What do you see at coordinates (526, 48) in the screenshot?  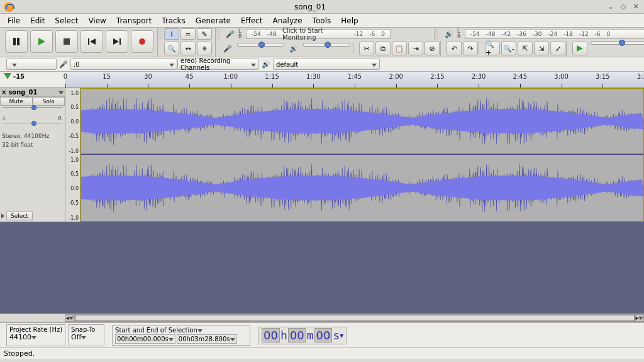 I see `zoom-buttons: 🔍+ 🔍- ⇱ ⇲ ⤢` at bounding box center [526, 48].